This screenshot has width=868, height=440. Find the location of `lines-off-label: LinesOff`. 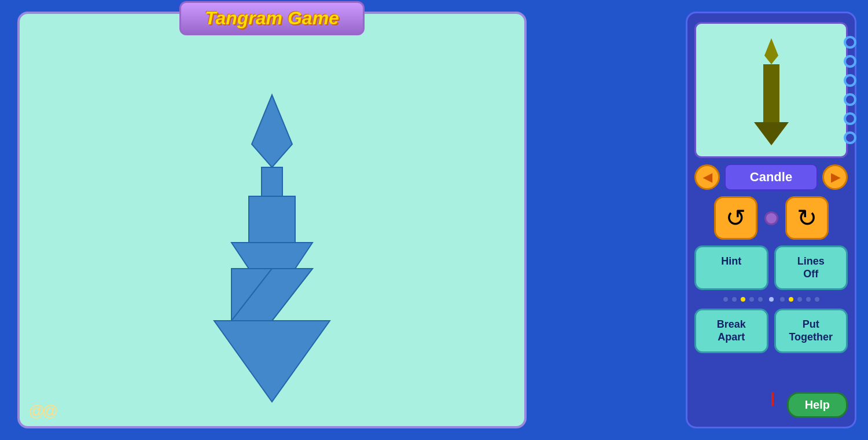

lines-off-label: LinesOff is located at coordinates (811, 267).